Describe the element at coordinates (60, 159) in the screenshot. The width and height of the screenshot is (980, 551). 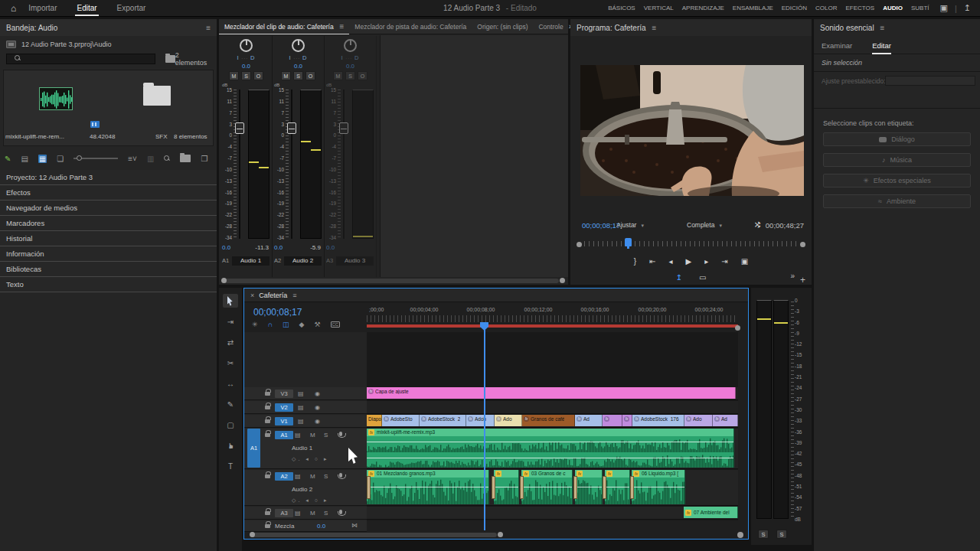
I see `freeform-view-icon: ❏` at that location.